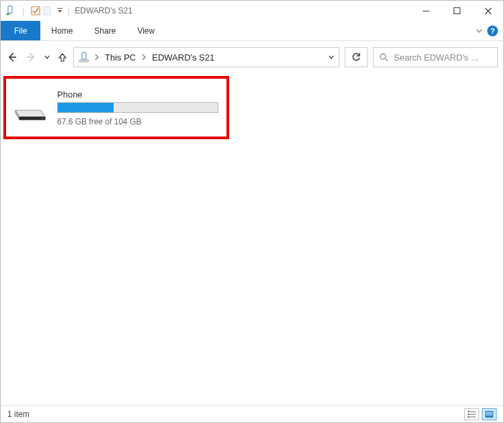 The width and height of the screenshot is (504, 423). What do you see at coordinates (34, 11) in the screenshot?
I see `quick-access-toolbar: |` at bounding box center [34, 11].